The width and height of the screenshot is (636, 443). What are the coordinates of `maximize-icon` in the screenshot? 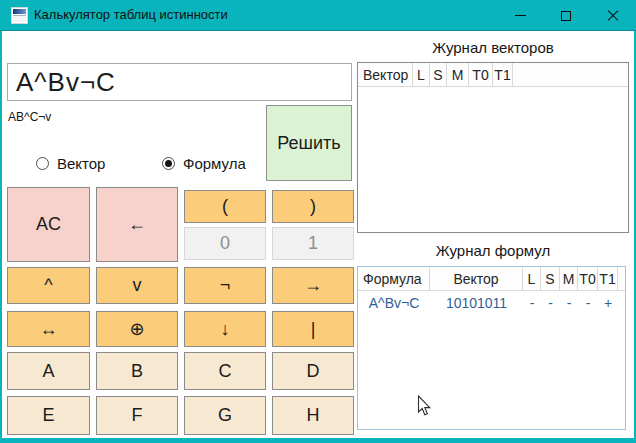 It's located at (566, 16).